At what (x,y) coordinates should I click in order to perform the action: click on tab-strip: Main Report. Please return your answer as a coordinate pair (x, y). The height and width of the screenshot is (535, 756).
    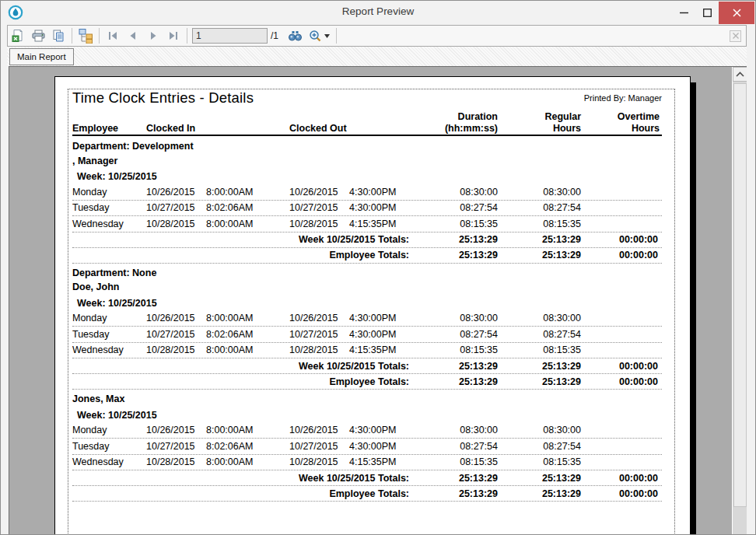
    Looking at the image, I should click on (376, 56).